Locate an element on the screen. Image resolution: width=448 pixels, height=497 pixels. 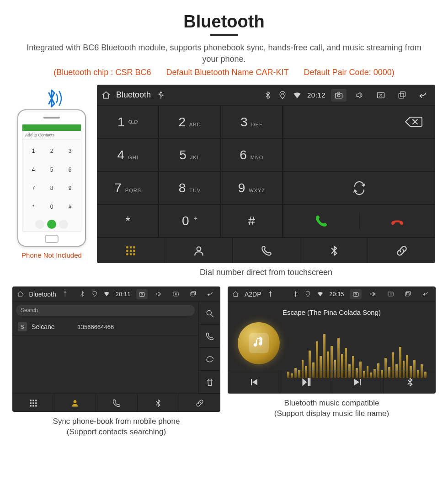
location-icon is located at coordinates (283, 95).